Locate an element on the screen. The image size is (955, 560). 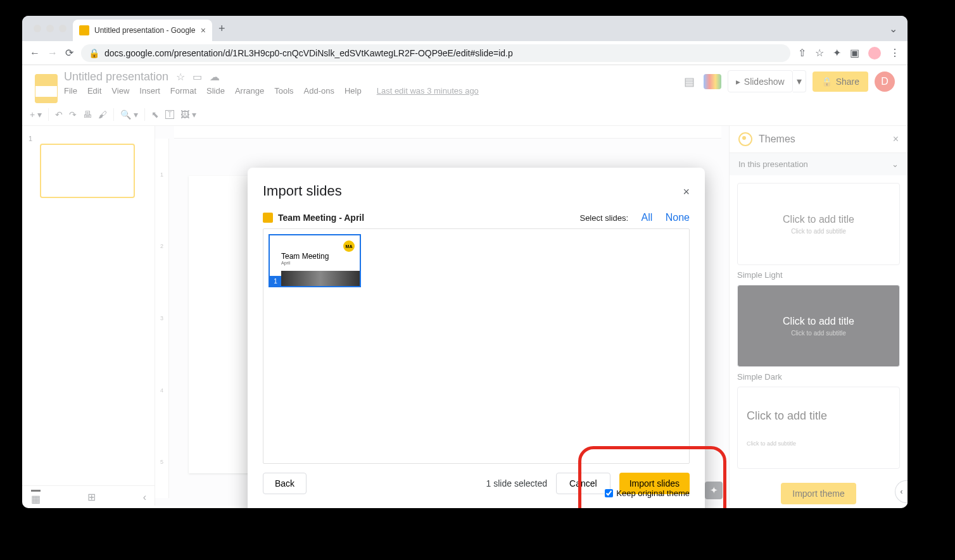
bookmark-icon: ☆ is located at coordinates (819, 53).